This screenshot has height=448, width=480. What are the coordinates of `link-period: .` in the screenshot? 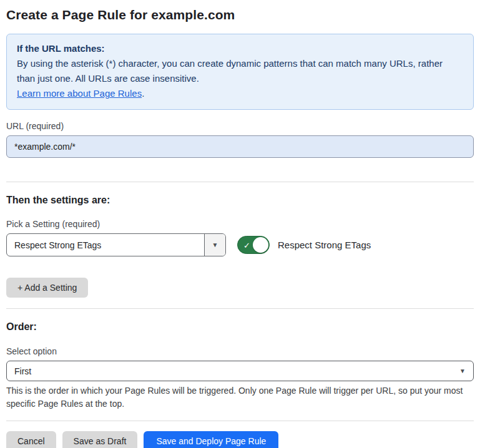 It's located at (143, 94).